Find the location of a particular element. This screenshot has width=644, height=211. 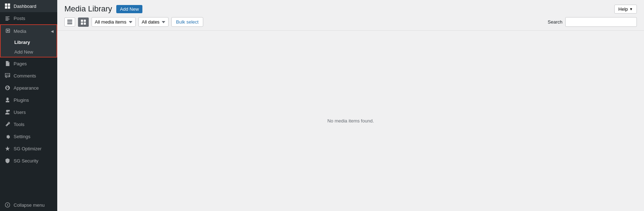

page-title-area: Media Library Add New is located at coordinates (103, 9).